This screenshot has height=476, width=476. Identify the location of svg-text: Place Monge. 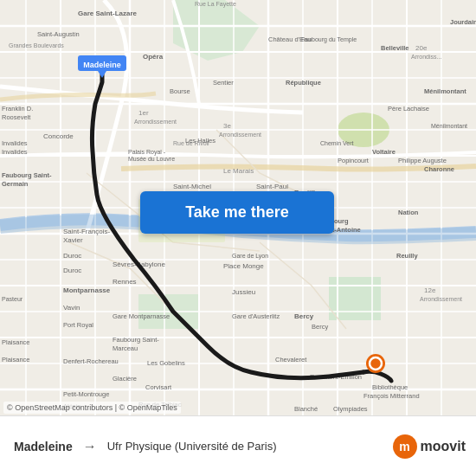
(244, 267).